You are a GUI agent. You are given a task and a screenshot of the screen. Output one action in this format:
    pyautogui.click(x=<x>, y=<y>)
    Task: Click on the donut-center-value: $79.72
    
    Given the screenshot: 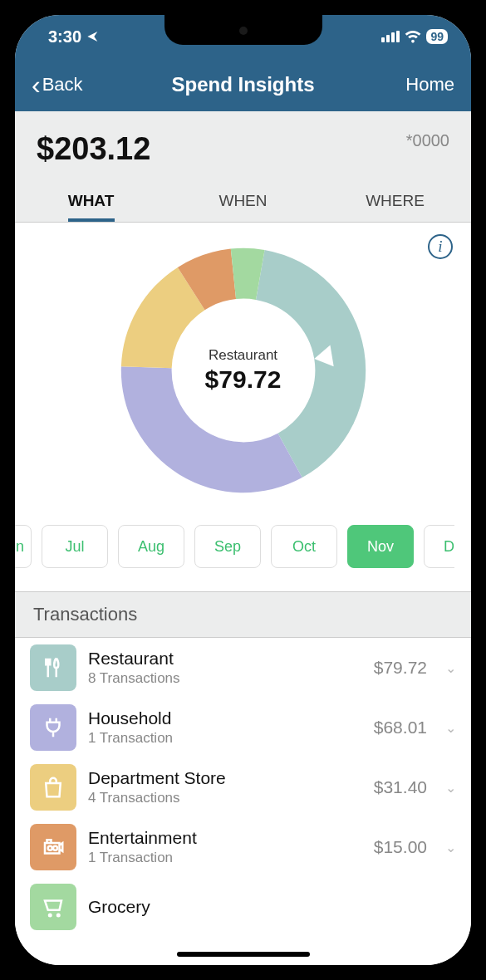 What is the action you would take?
    pyautogui.click(x=243, y=380)
    